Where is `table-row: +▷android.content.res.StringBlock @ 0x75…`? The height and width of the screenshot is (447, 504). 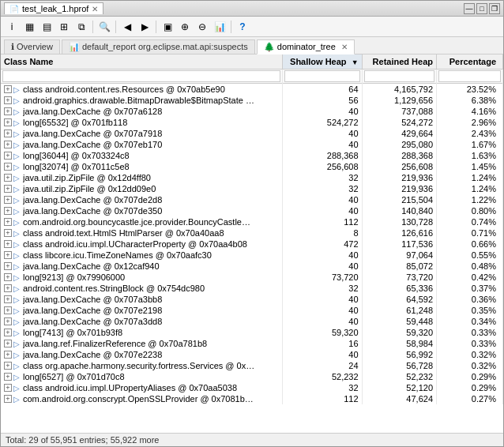
table-row: +▷android.content.res.StringBlock @ 0x75… is located at coordinates (252, 288).